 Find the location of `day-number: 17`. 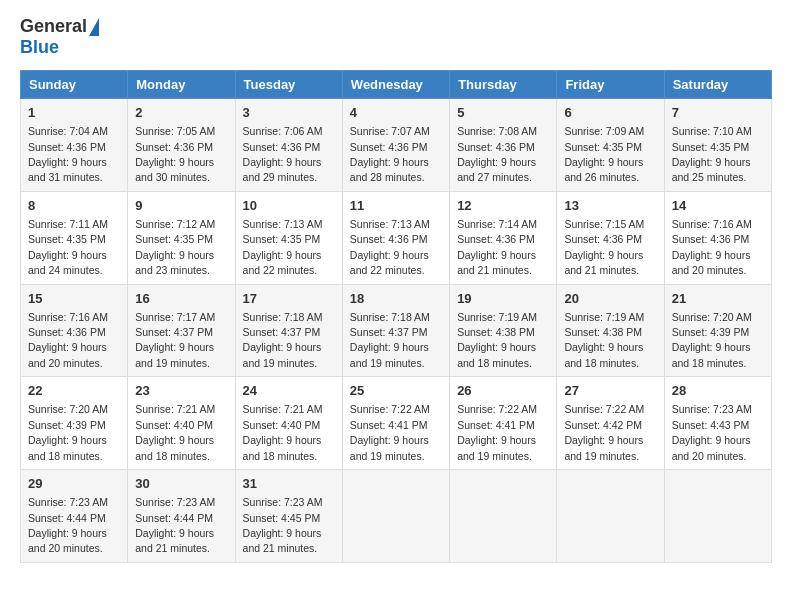

day-number: 17 is located at coordinates (289, 299).